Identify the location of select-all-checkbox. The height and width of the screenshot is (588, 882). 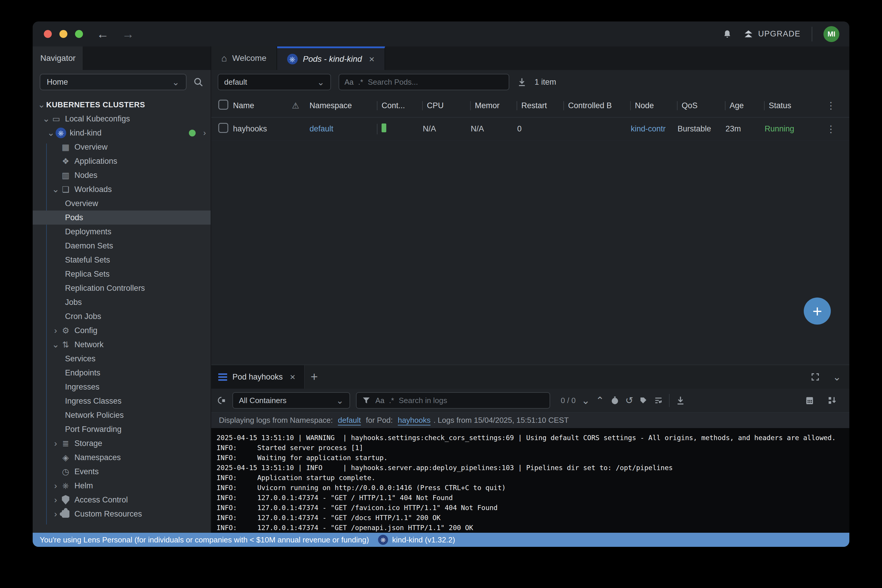
(222, 106).